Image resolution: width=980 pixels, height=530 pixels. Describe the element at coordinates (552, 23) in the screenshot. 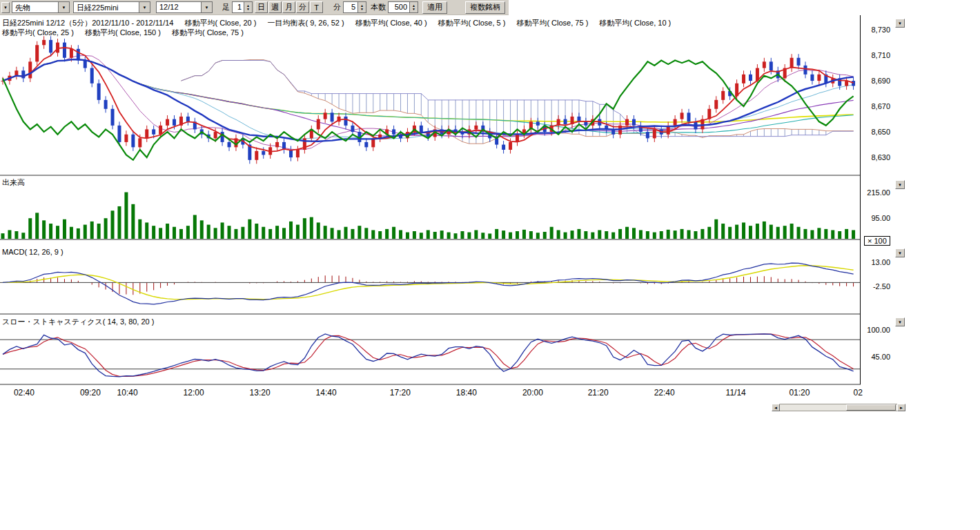

I see `indicator-label-ma75: 移動平均( Close, 75 )` at that location.